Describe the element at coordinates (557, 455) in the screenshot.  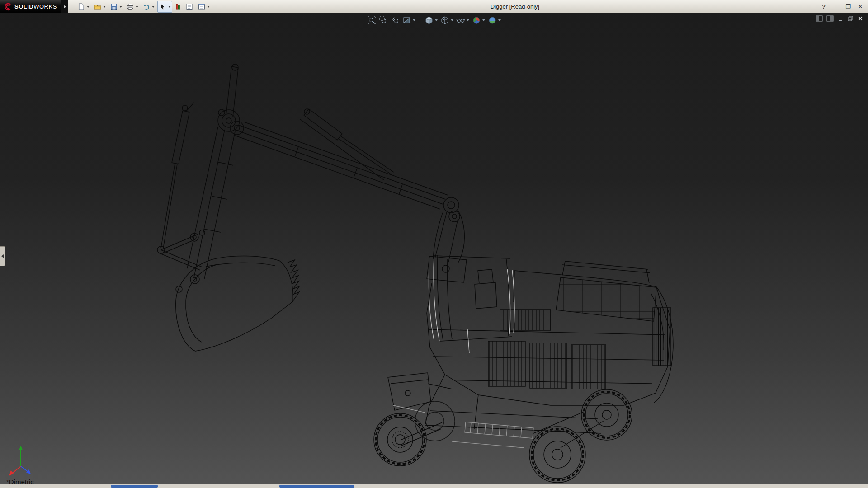
I see `wheel-rear-left` at that location.